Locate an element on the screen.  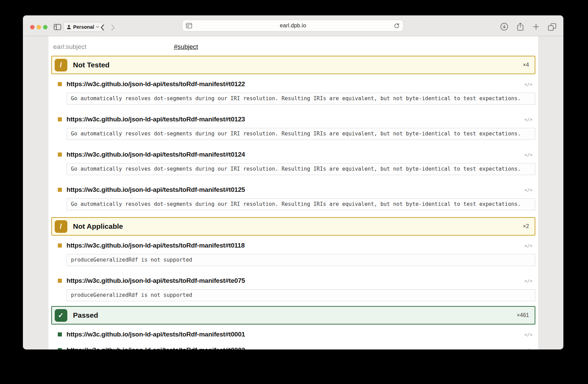
share-icon is located at coordinates (520, 27).